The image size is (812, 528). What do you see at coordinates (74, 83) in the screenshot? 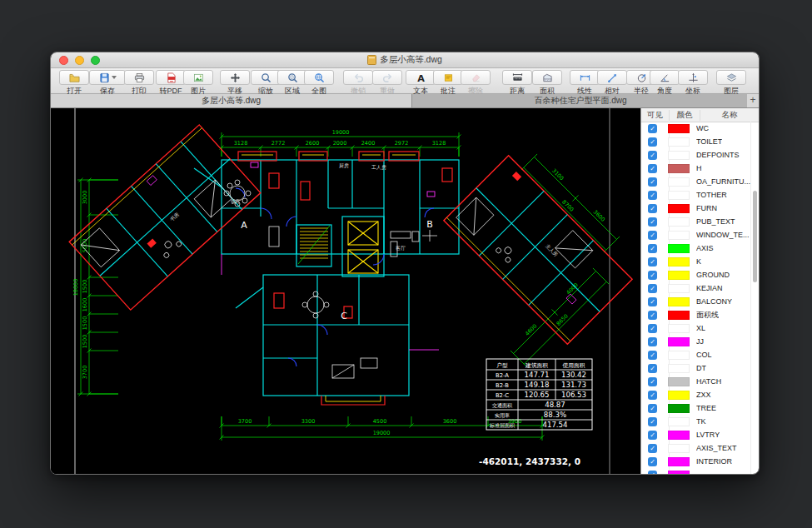
I see `toolbar-open-button: 打开` at bounding box center [74, 83].